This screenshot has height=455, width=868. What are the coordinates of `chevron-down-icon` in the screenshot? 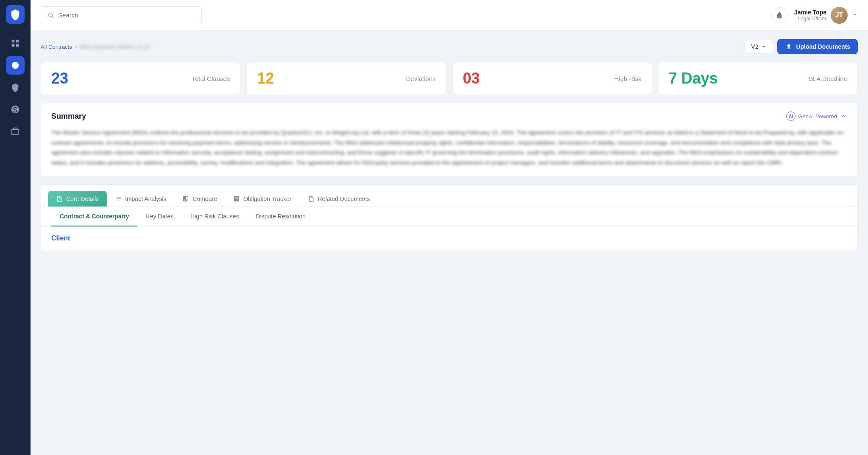 It's located at (855, 15).